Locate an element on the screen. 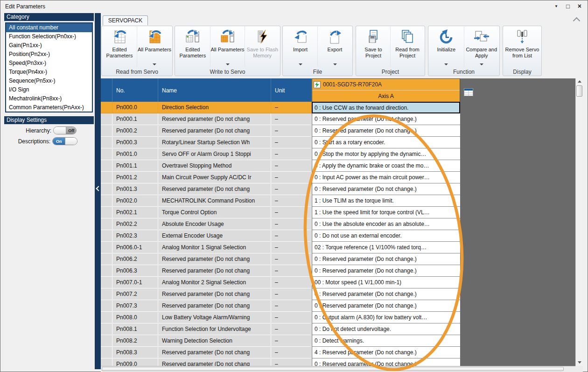 The image size is (588, 372). table-row: Pn008.1Function Selection for Undervolta… is located at coordinates (280, 330).